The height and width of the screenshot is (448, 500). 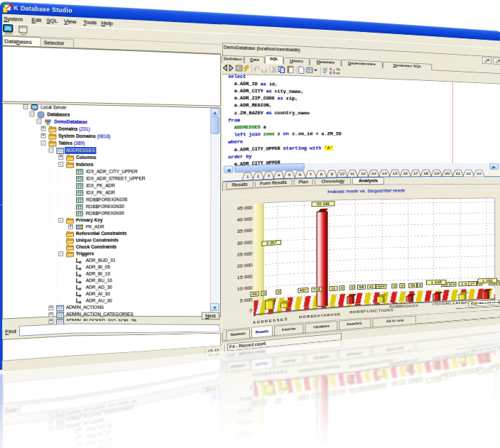 I want to click on svg-text: 9, so click(x=332, y=174).